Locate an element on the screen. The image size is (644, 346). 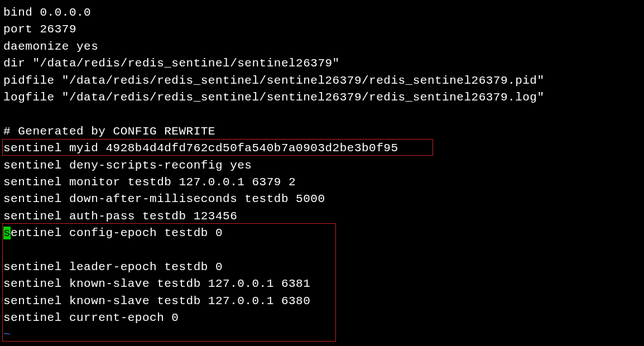
config-line-pidfile: pidfile "/data/redis/redis_sentinel/sent… is located at coordinates (322, 81).